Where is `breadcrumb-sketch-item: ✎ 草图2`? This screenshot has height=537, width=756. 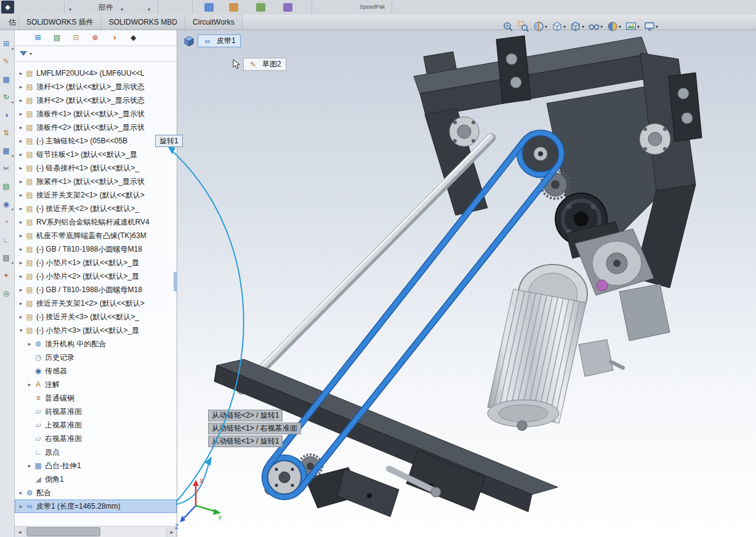
breadcrumb-sketch-item: ✎ 草图2 is located at coordinates (265, 64).